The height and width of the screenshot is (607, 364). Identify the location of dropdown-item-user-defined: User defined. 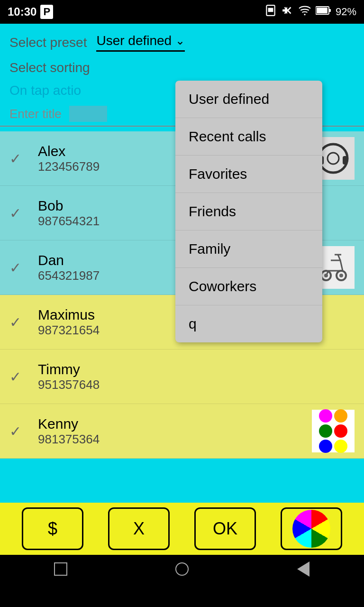
(249, 100).